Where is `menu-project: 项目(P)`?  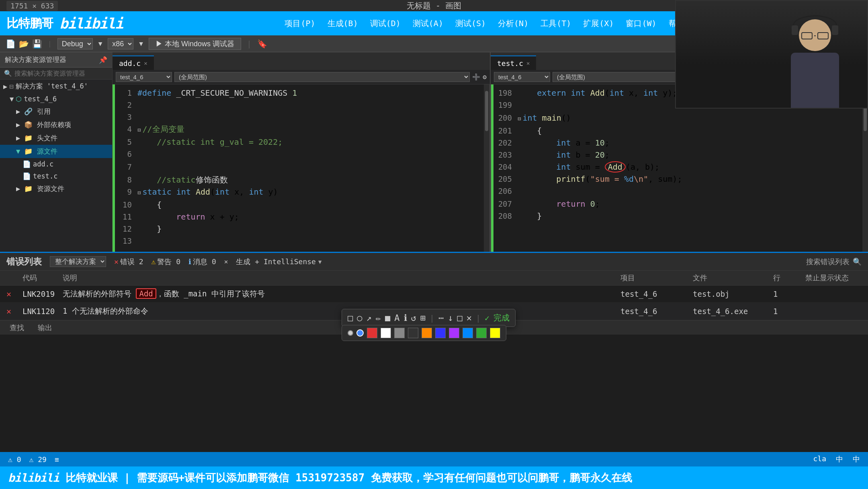
menu-project: 项目(P) is located at coordinates (300, 23).